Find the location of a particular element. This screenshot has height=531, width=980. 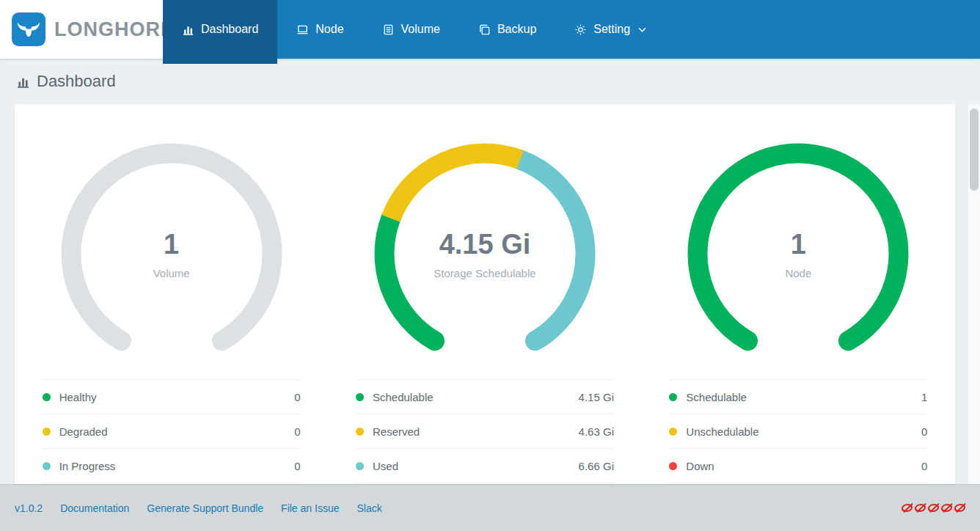

main-nav: Dashboard Node Volume Backup is located at coordinates (571, 29).